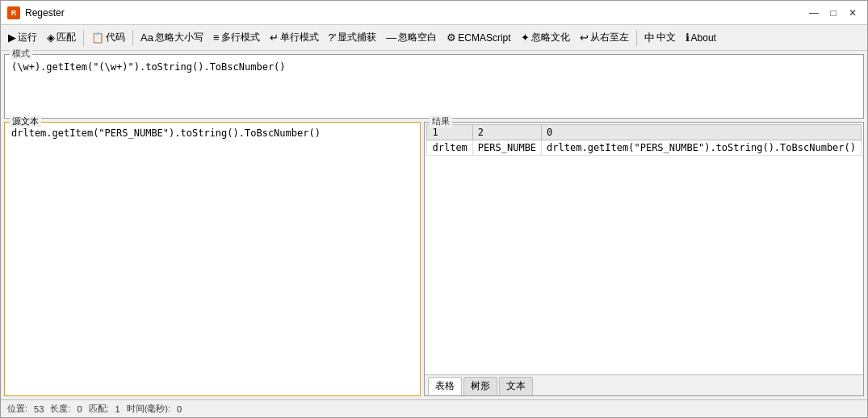  What do you see at coordinates (18, 408) in the screenshot?
I see `position-label: 位置:` at bounding box center [18, 408].